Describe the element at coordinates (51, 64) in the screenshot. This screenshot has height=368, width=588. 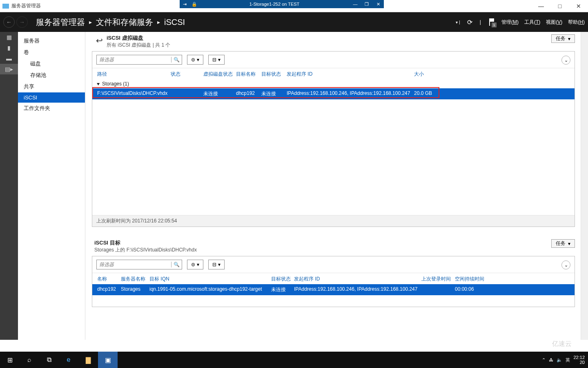
I see `sidebar-item-disks: 磁盘` at that location.